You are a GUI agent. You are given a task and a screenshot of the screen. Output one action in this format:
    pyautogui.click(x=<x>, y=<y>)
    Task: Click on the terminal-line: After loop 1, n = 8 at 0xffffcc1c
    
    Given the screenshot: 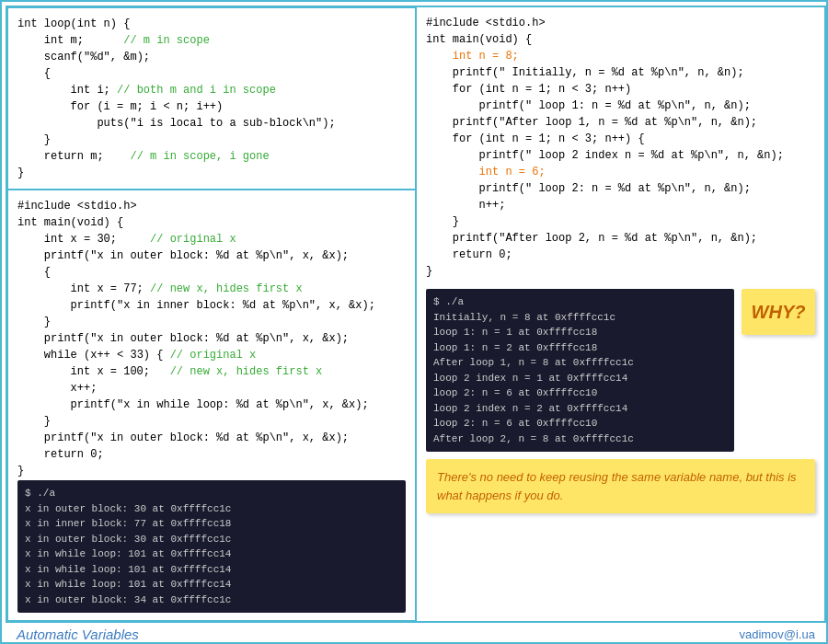 What is the action you would take?
    pyautogui.click(x=580, y=362)
    